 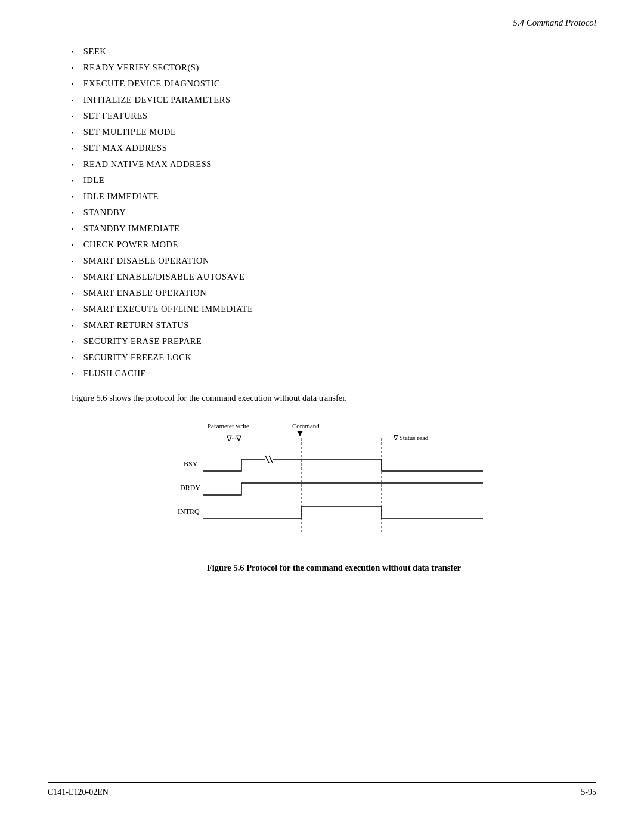 What do you see at coordinates (228, 426) in the screenshot?
I see `param-write-label: Parameter write` at bounding box center [228, 426].